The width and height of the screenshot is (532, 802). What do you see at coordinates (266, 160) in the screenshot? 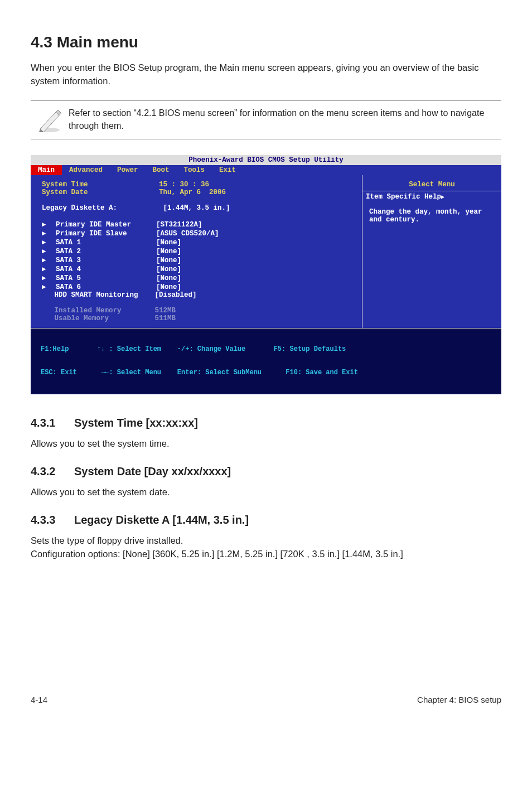
I see `bios-title: Phoenix-Award BIOS CMOS Setup Utility` at bounding box center [266, 160].